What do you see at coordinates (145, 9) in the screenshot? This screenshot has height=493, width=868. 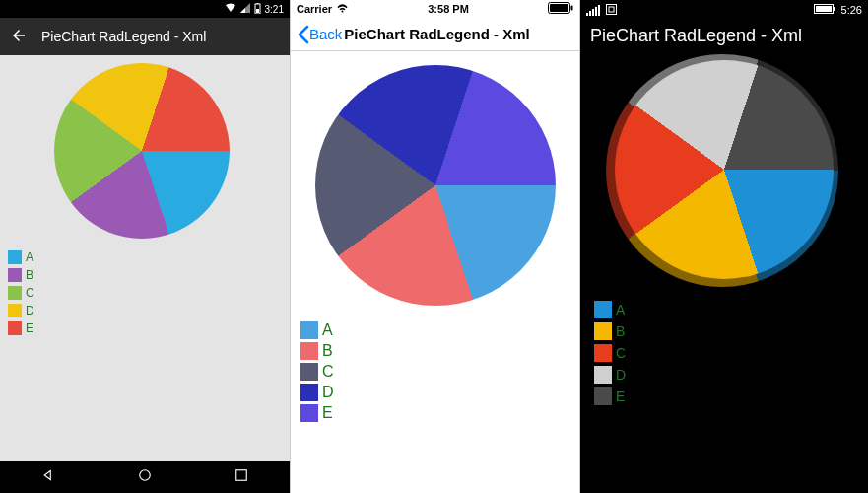 I see `android-status-bar: 3:21` at bounding box center [145, 9].